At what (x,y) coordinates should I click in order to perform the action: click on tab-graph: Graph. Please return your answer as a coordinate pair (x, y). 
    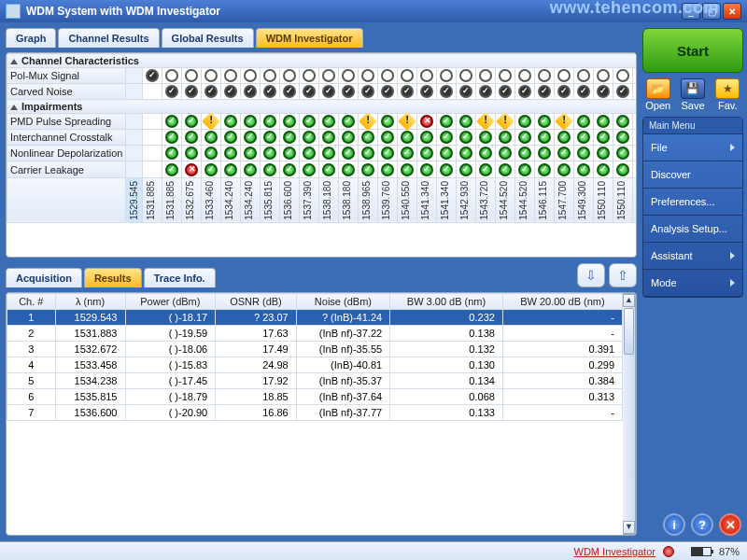
    Looking at the image, I should click on (31, 37).